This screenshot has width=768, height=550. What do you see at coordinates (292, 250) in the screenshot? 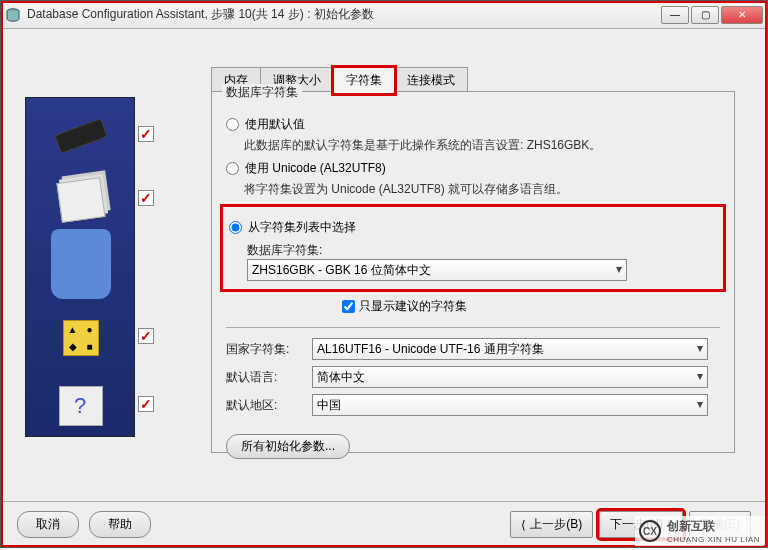
I see `db-charset-label: 数据库字符集:` at bounding box center [292, 250].